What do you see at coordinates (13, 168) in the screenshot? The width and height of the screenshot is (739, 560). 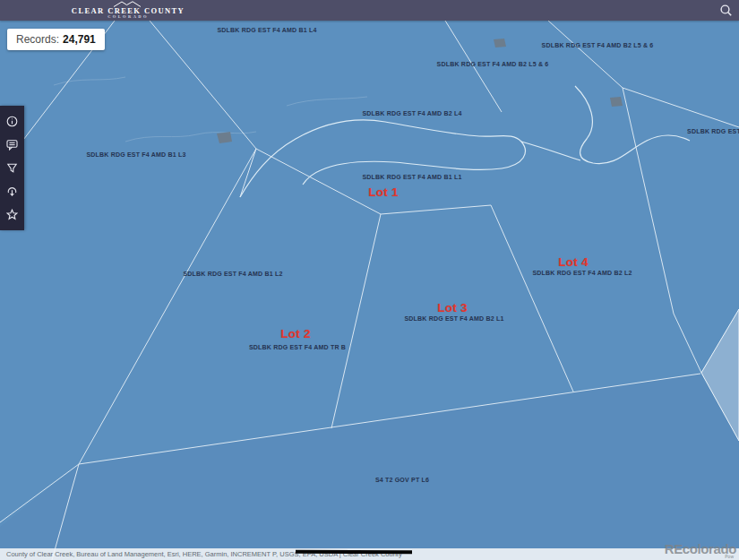 I see `filter-icon` at bounding box center [13, 168].